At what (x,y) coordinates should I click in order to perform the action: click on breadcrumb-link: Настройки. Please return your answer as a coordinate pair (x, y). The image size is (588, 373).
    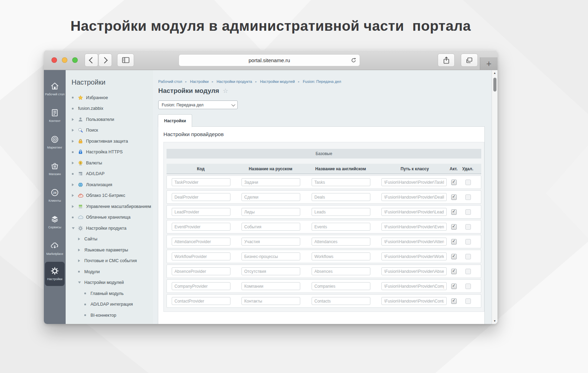
    Looking at the image, I should click on (199, 82).